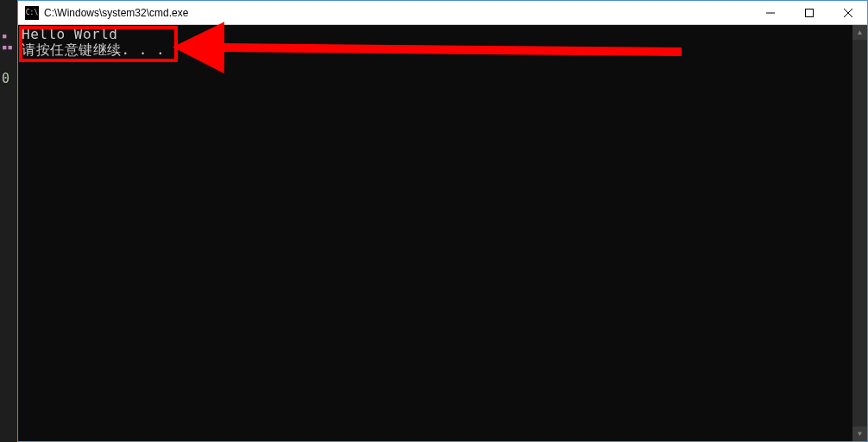  What do you see at coordinates (859, 433) in the screenshot?
I see `scroll-down-arrow-icon: ▼` at bounding box center [859, 433].